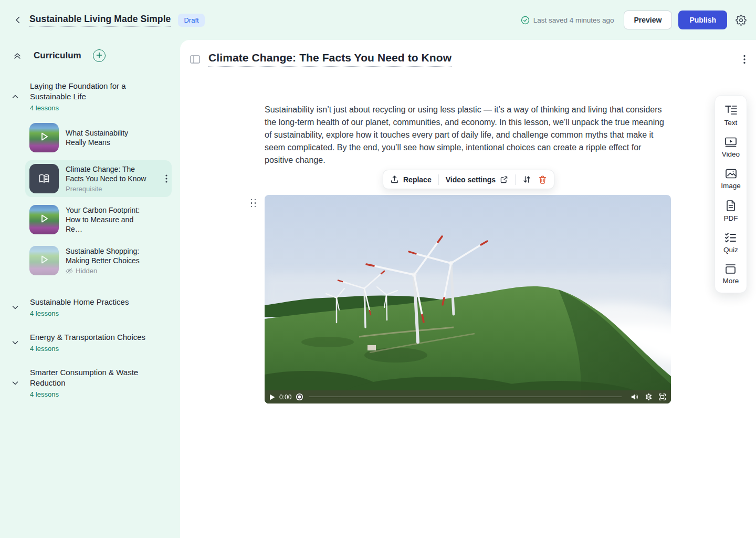  Describe the element at coordinates (468, 59) in the screenshot. I see `lesson-header: Climate Change: The Facts You Need to Kn…` at that location.